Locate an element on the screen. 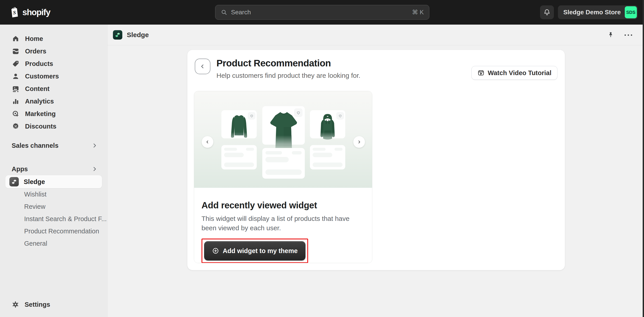  tag-icon is located at coordinates (16, 64).